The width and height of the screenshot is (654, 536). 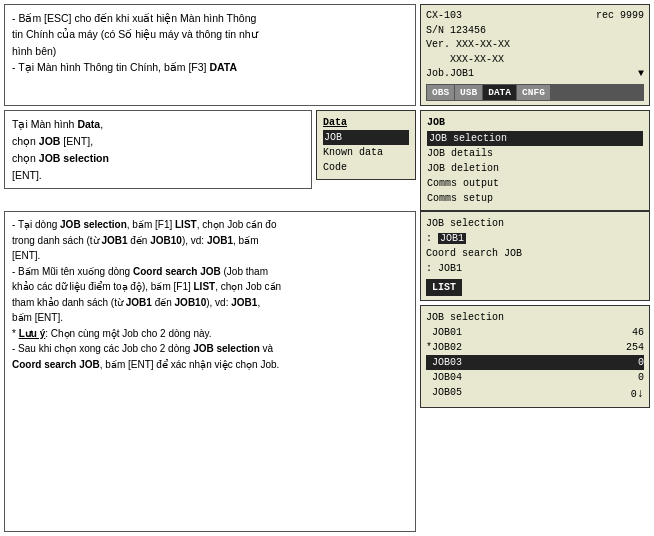 I want to click on model-label: CX-103, so click(x=444, y=16).